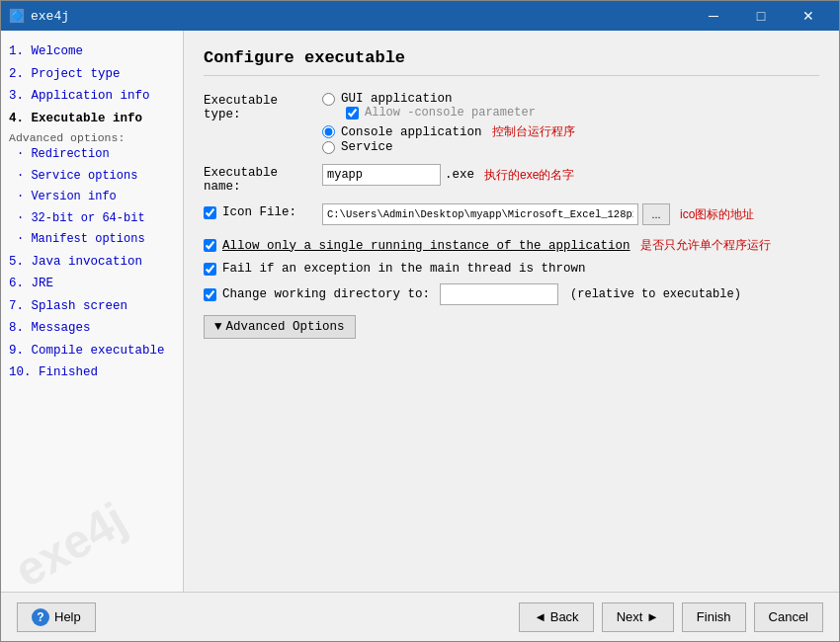 This screenshot has width=840, height=642. What do you see at coordinates (381, 175) in the screenshot?
I see `exe-name-input` at bounding box center [381, 175].